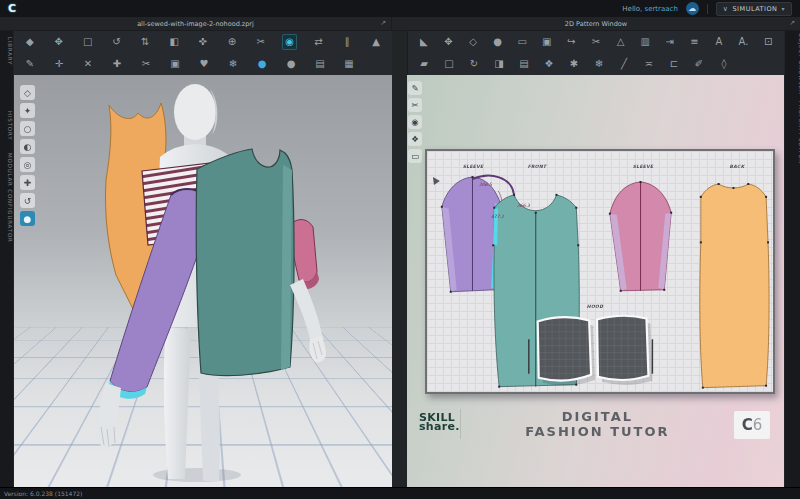 The height and width of the screenshot is (499, 800). I want to click on frame-2d-icon: ▭, so click(415, 156).